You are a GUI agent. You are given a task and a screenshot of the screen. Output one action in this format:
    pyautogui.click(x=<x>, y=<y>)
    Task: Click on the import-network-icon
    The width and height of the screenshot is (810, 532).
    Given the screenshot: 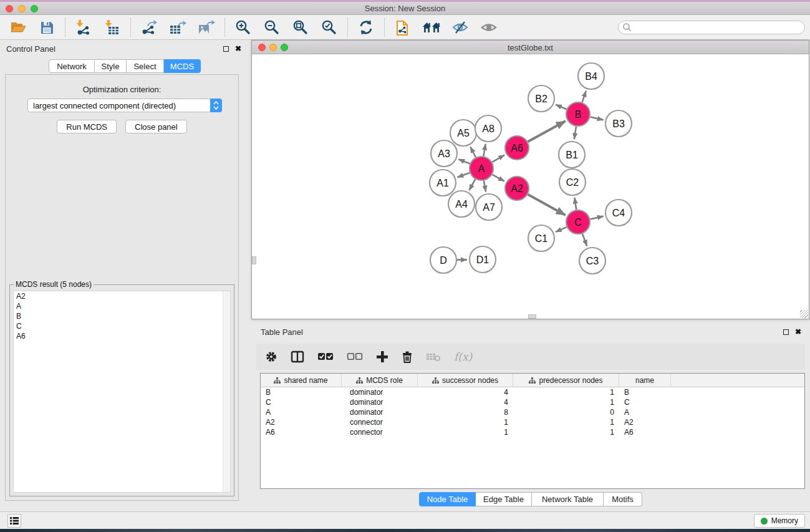 What is the action you would take?
    pyautogui.click(x=84, y=27)
    